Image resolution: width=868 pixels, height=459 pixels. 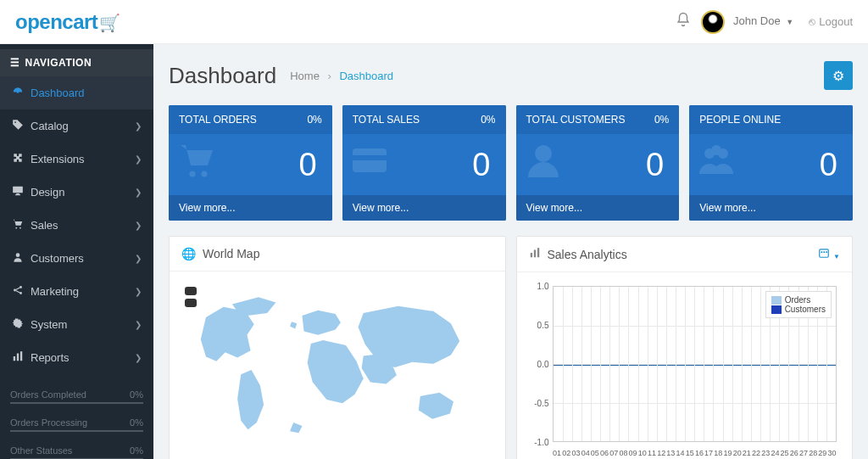 What do you see at coordinates (829, 255) in the screenshot?
I see `calendar-range-button: ▼` at bounding box center [829, 255].